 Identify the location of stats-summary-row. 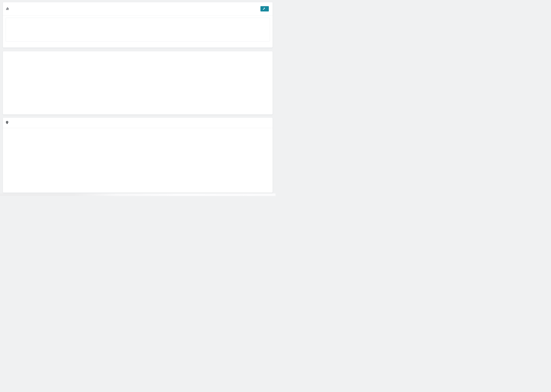
(138, 29).